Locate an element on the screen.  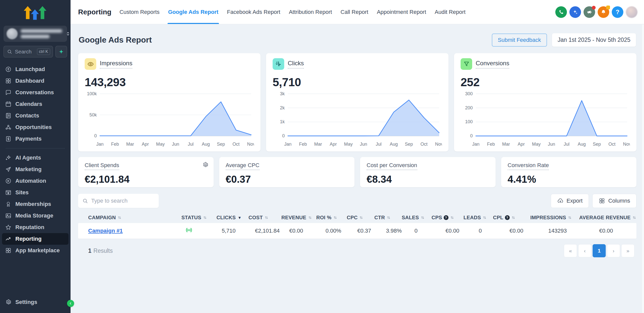
page-1-button: 1 is located at coordinates (599, 251).